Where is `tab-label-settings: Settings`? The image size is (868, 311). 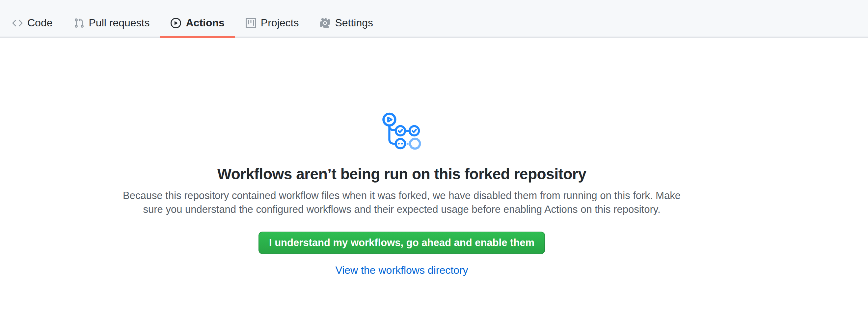 tab-label-settings: Settings is located at coordinates (354, 23).